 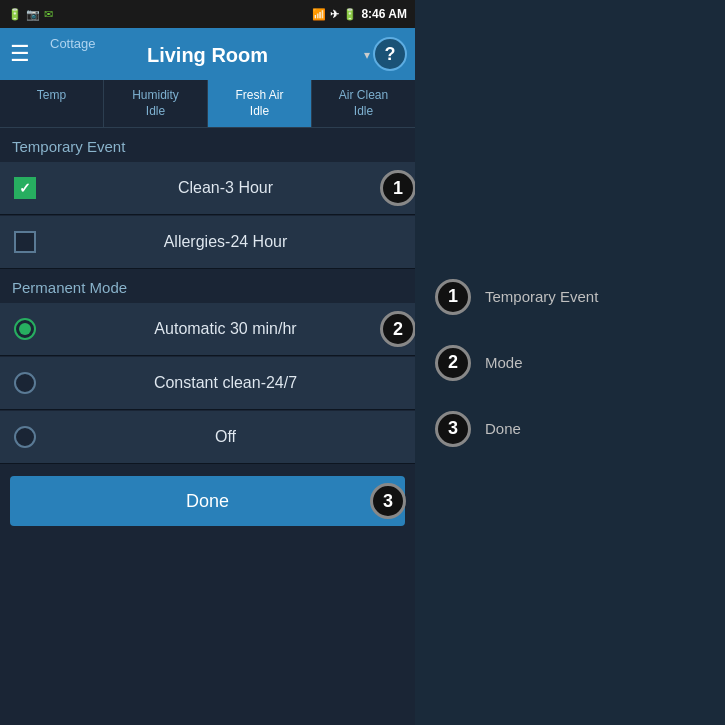 What do you see at coordinates (208, 14) in the screenshot?
I see `status-bar: 🔋 📷 ✉ 📶 ✈ 🔋 8:46 AM` at bounding box center [208, 14].